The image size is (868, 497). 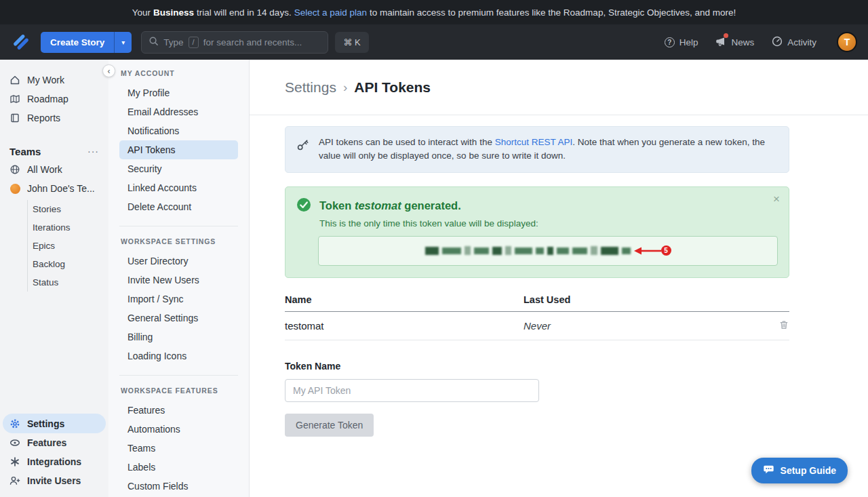 What do you see at coordinates (179, 112) in the screenshot?
I see `settings-nav-item-email-addresses: Email Addresses` at bounding box center [179, 112].